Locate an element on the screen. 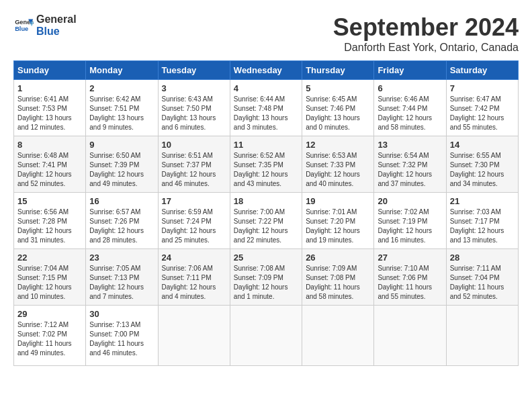  calendar-cell: 8 Sunrise: 6:48 AMSunset: 7:41 PMDayligh… is located at coordinates (50, 165).